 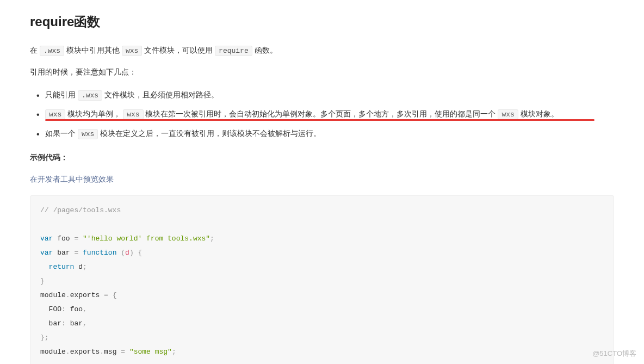 I want to click on intro-text: 在, so click(x=35, y=50).